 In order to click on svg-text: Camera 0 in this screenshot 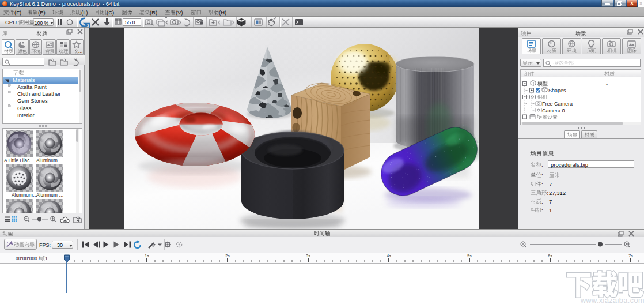, I will do `click(554, 111)`.